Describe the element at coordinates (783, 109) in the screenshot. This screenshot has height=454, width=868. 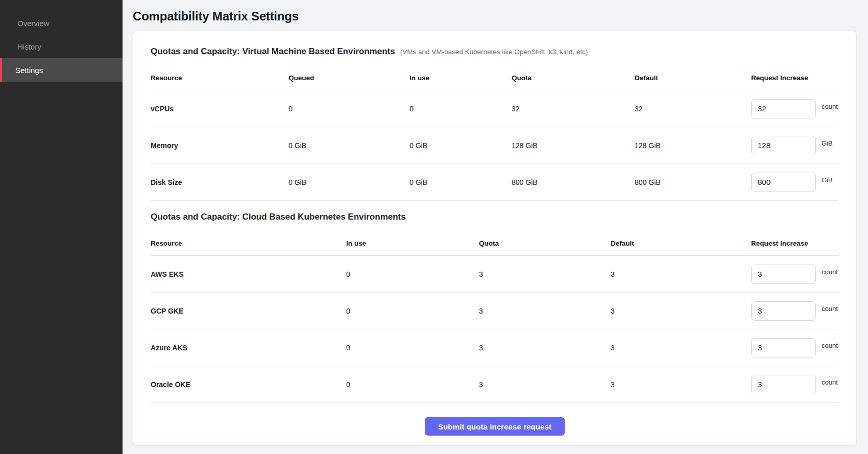
I see `vcpus-request-input` at that location.